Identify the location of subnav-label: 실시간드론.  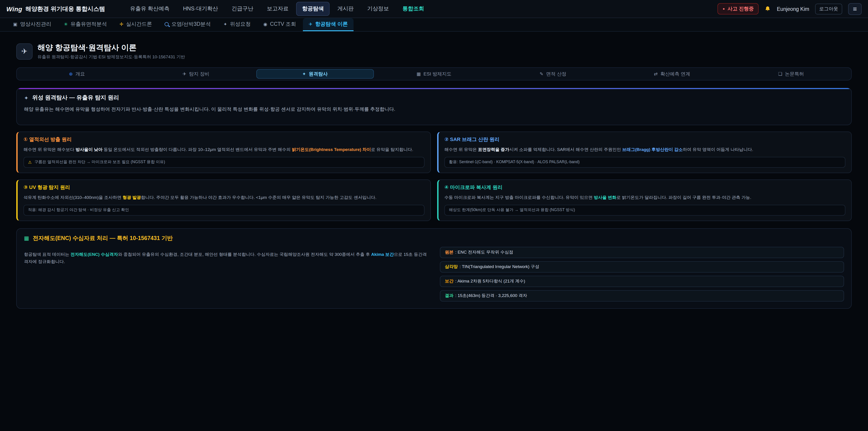
(139, 24).